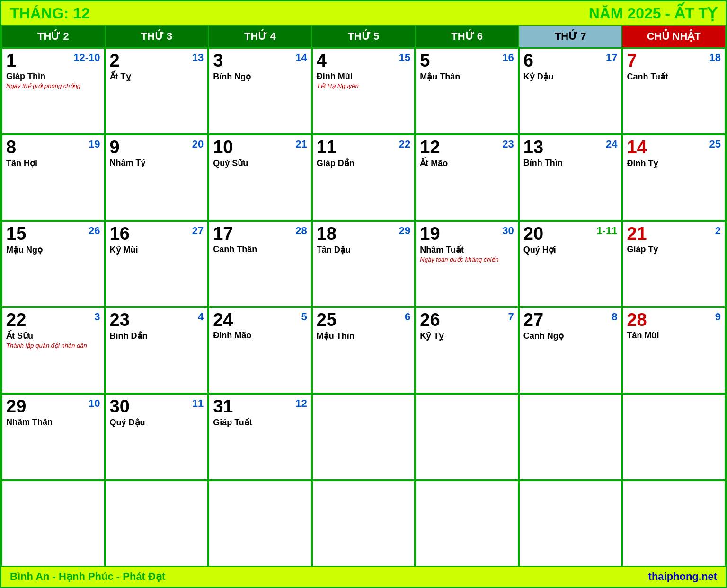  What do you see at coordinates (53, 422) in the screenshot?
I see `lunar-name: Nhâm Thân` at bounding box center [53, 422].